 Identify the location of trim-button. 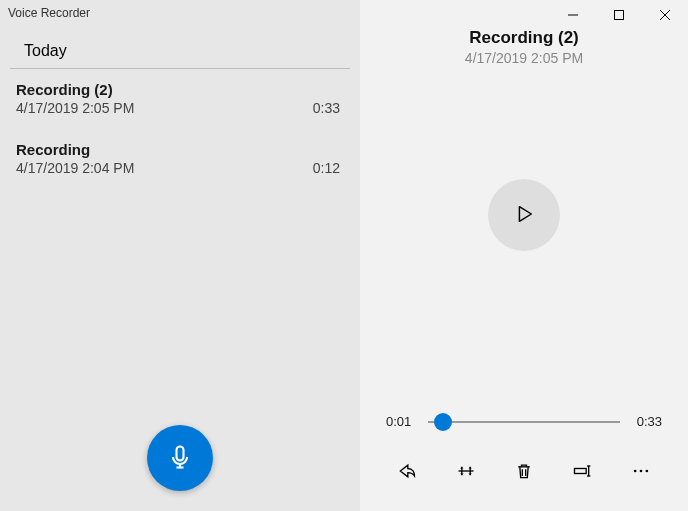
(466, 472).